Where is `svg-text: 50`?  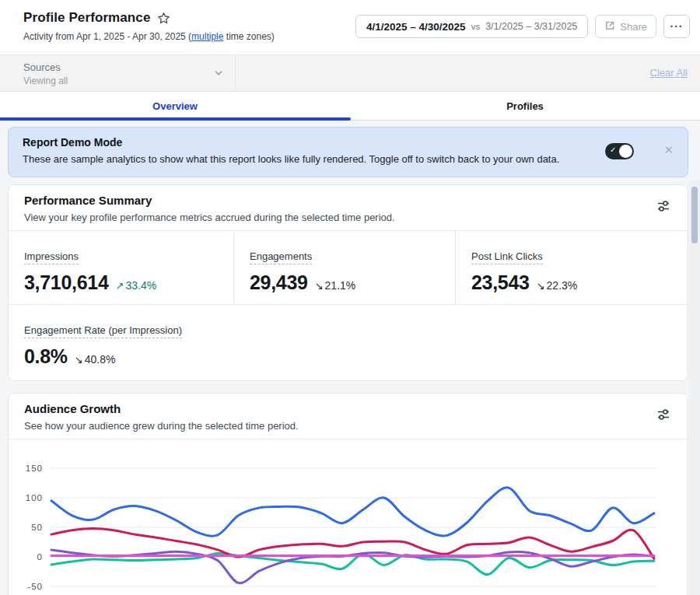 svg-text: 50 is located at coordinates (37, 527).